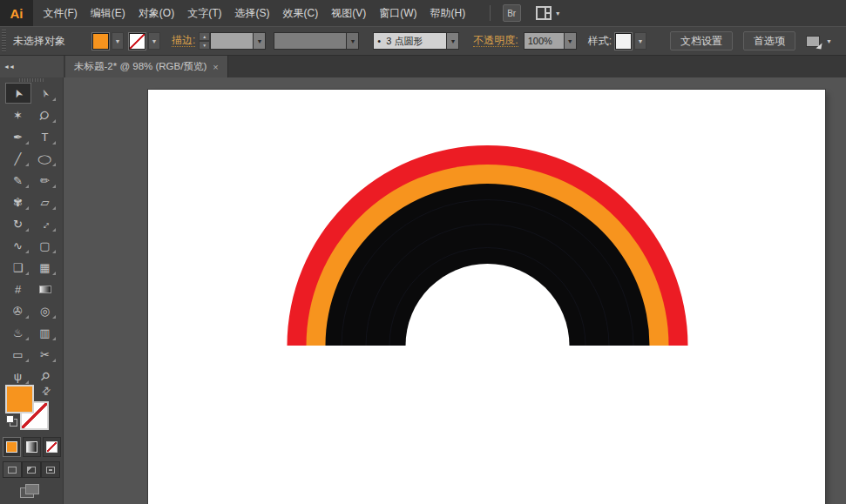  What do you see at coordinates (310, 41) in the screenshot?
I see `variable-width-profile-field` at bounding box center [310, 41].